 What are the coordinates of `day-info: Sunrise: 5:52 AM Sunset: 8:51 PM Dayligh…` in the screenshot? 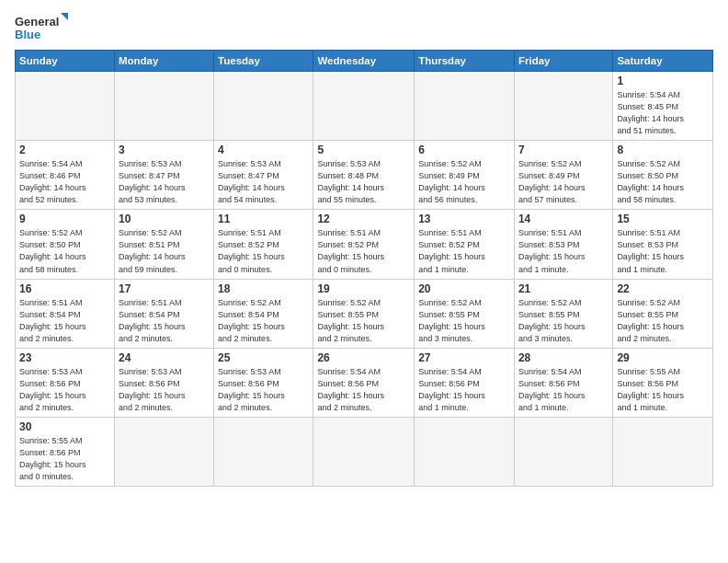 It's located at (164, 251).